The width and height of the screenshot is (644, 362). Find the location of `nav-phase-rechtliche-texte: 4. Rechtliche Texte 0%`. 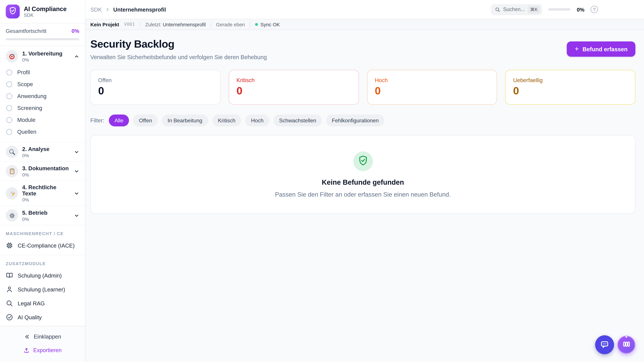

nav-phase-rechtliche-texte: 4. Rechtliche Texte 0% is located at coordinates (42, 193).